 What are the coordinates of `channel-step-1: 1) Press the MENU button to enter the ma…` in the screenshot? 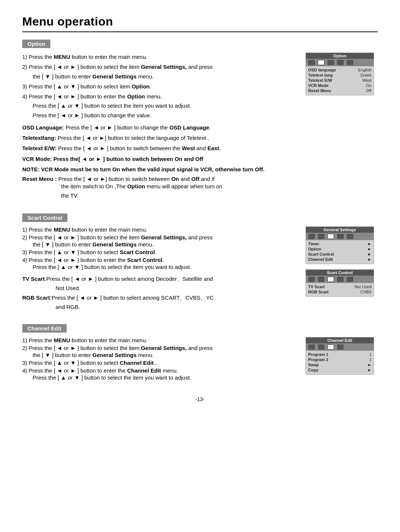 It's located at (160, 340).